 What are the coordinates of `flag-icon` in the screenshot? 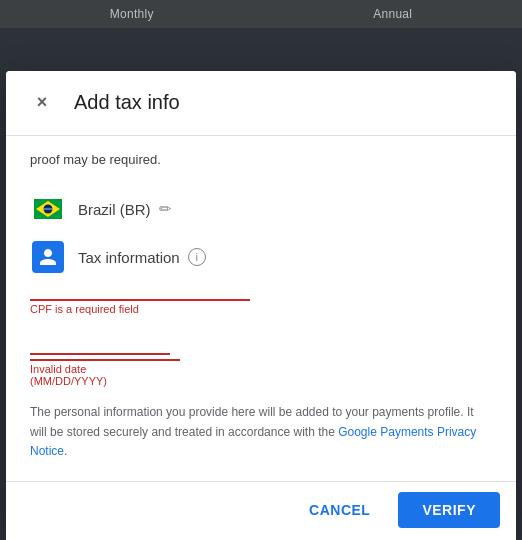 It's located at (48, 209).